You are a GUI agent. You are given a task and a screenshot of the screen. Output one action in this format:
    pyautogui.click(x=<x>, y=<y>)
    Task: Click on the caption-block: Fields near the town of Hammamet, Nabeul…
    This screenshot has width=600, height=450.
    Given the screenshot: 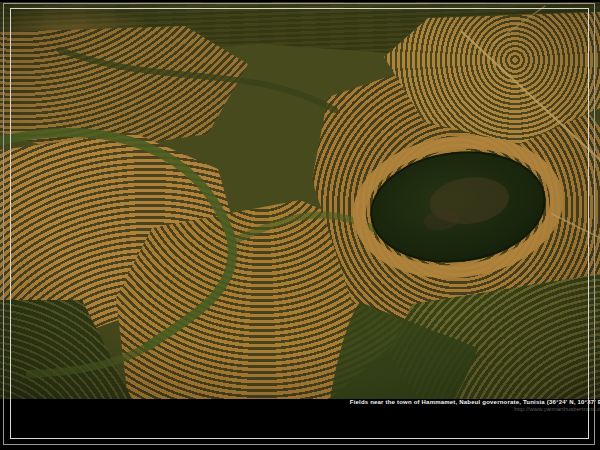 What is the action you would take?
    pyautogui.click(x=300, y=406)
    